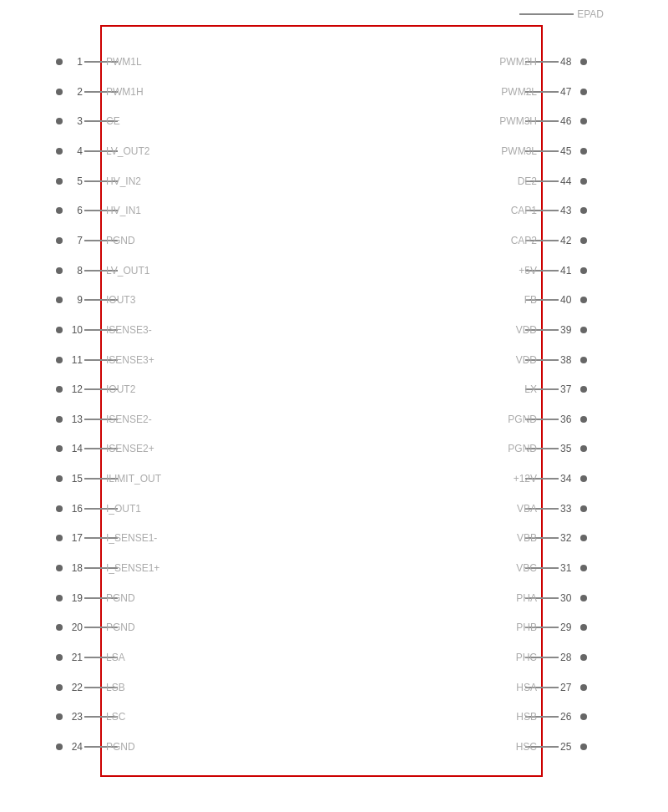 The height and width of the screenshot is (812, 668). What do you see at coordinates (569, 211) in the screenshot?
I see `pin-number: 43` at bounding box center [569, 211].